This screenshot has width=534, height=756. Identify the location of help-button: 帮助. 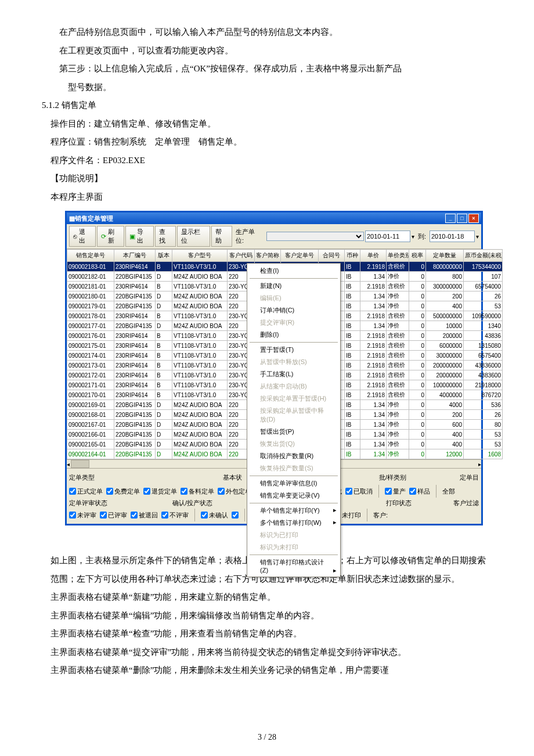
(222, 236).